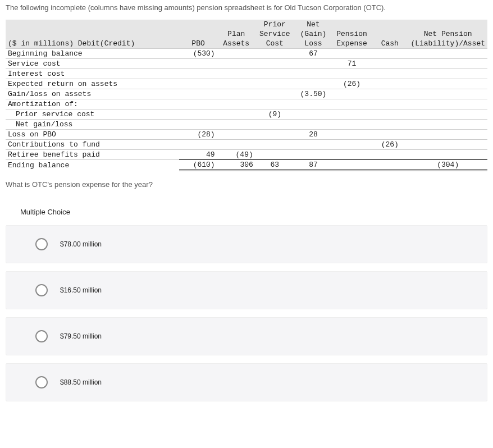  What do you see at coordinates (247, 165) in the screenshot?
I see `ending-row: Ending balance(610)3066387(304)` at bounding box center [247, 165].